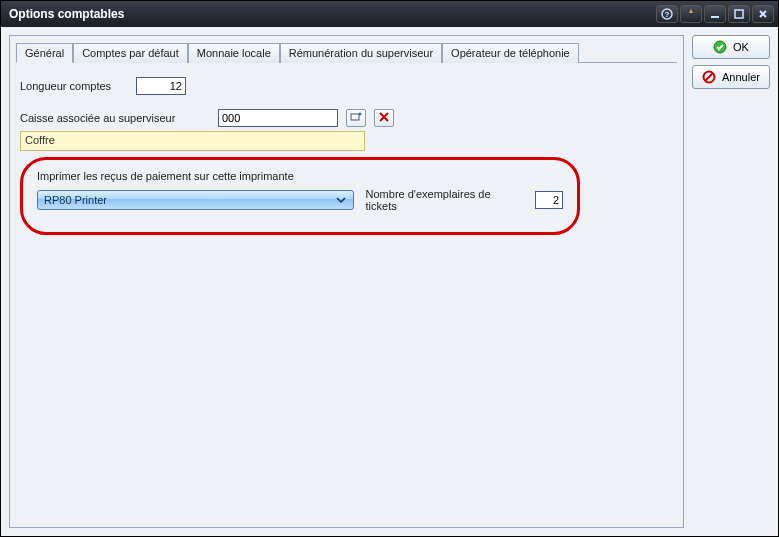 Image resolution: width=779 pixels, height=537 pixels. What do you see at coordinates (278, 118) in the screenshot?
I see `supervisor-cash-input` at bounding box center [278, 118].